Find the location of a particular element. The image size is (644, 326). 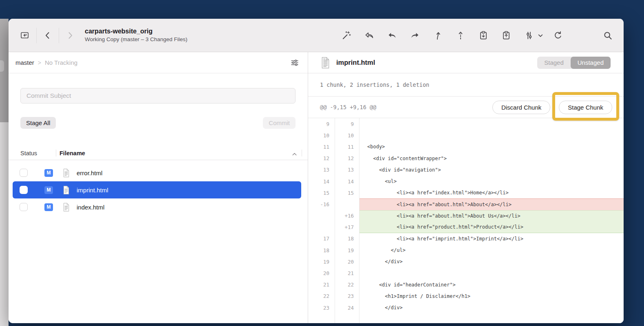

diff-line-context: 1313 <div id="navigation"> is located at coordinates (466, 170).